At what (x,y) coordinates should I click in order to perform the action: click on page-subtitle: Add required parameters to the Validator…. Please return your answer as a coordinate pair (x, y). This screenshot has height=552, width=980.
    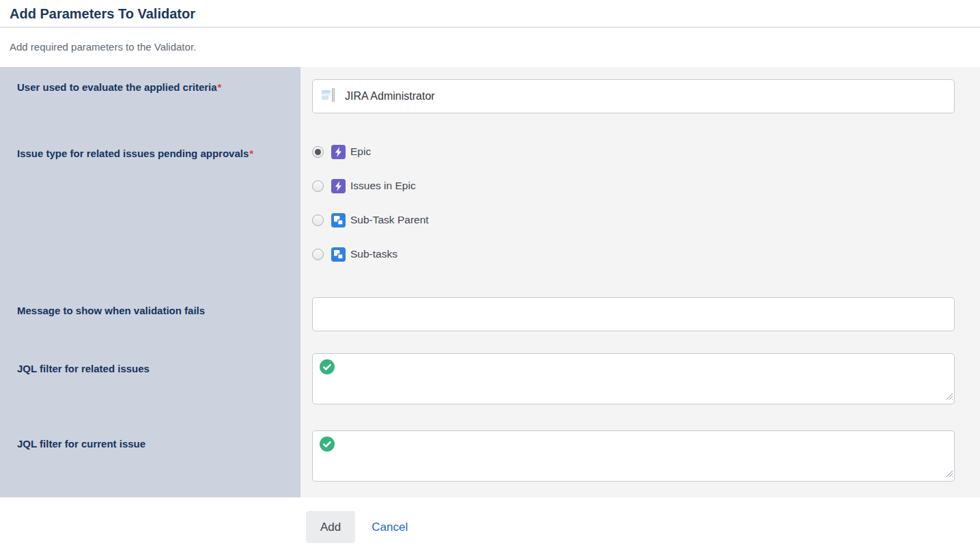
    Looking at the image, I should click on (490, 40).